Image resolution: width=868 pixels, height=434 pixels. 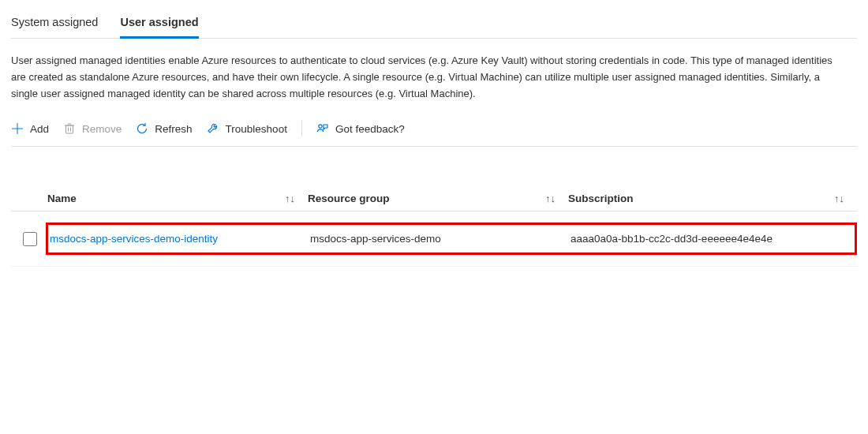 What do you see at coordinates (434, 24) in the screenshot?
I see `tabs: System assigned User assigned` at bounding box center [434, 24].